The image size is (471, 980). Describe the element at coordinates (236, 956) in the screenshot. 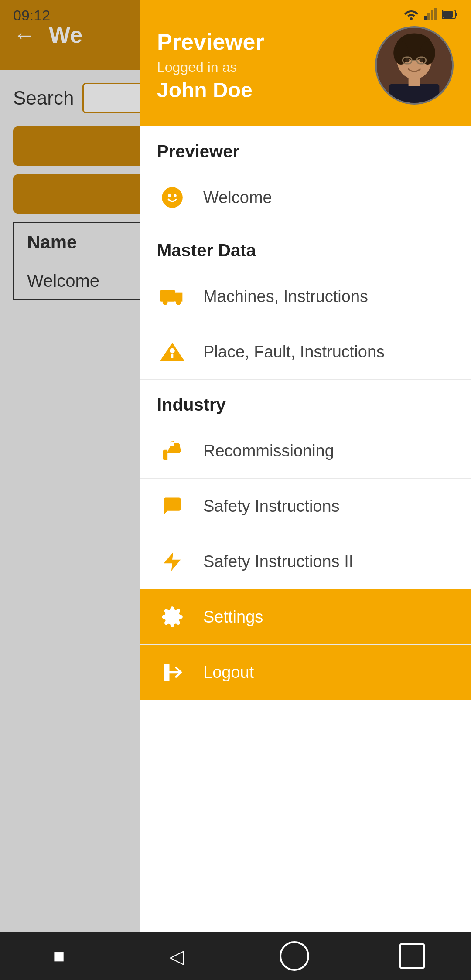

I see `bottom-navigation: ■ ◁` at that location.